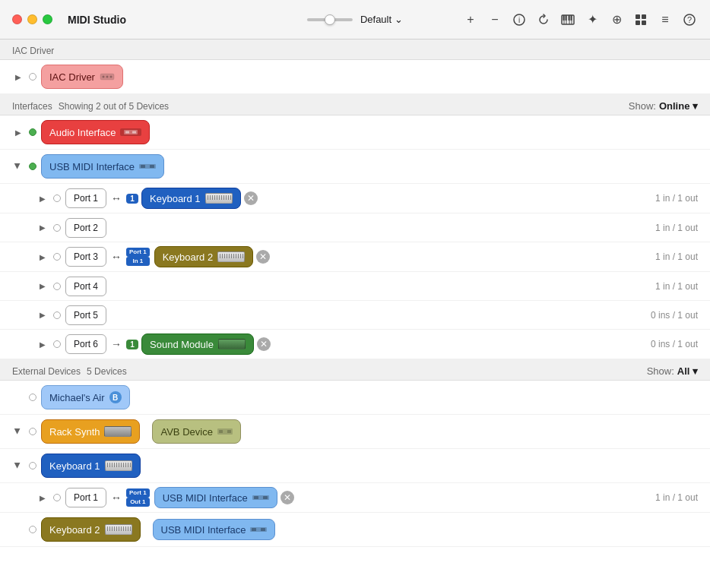 This screenshot has height=588, width=710. What do you see at coordinates (33, 432) in the screenshot?
I see `rack-synth-dot` at bounding box center [33, 432].